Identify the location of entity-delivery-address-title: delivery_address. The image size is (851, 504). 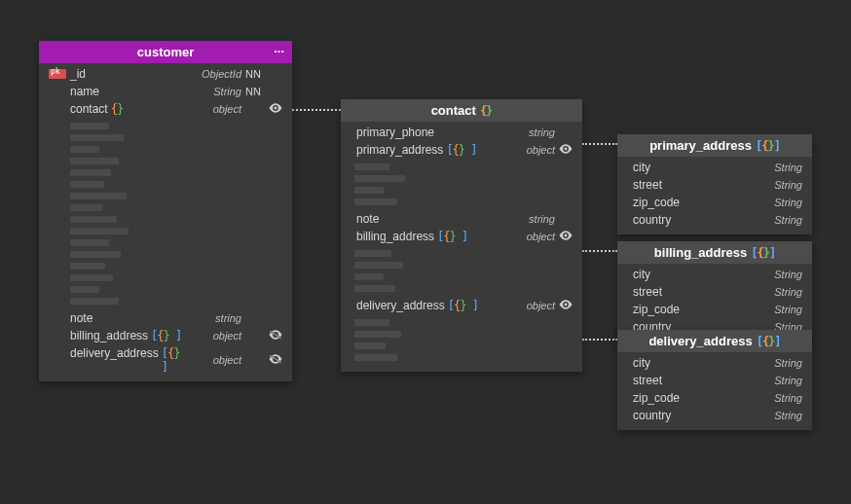
(700, 341).